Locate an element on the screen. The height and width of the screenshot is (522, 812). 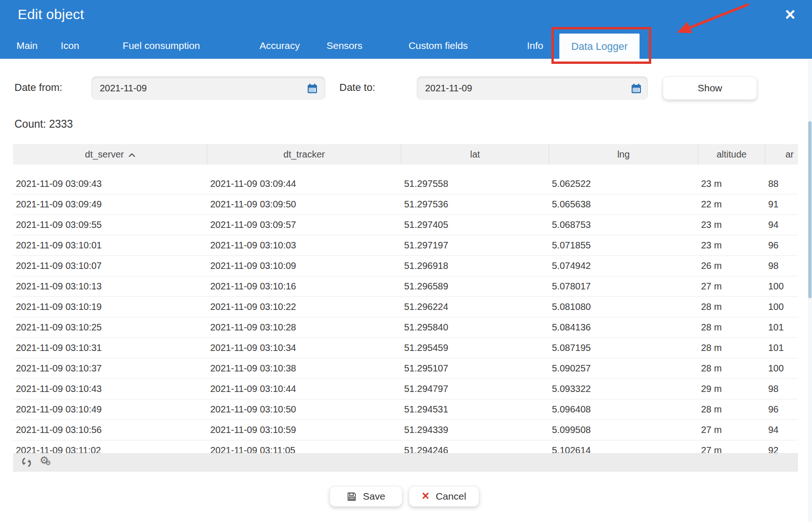
table-row: 2021-11-09 03:10:432021-11-09 03:10:4451… is located at coordinates (406, 389).